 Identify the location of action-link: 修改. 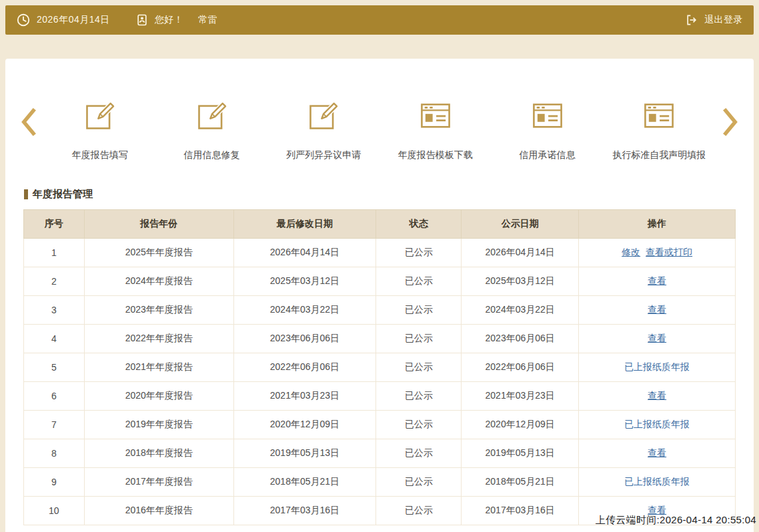
(631, 252).